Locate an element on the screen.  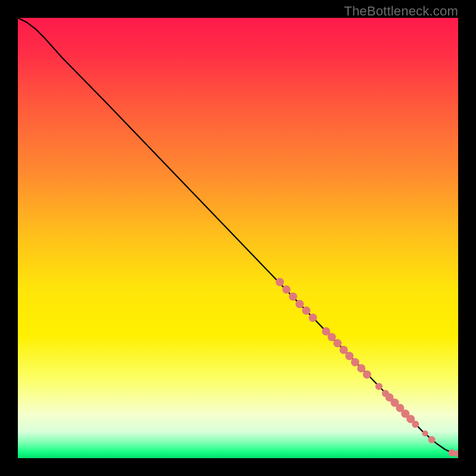
watermark-label: TheBottleneck.com is located at coordinates (401, 11).